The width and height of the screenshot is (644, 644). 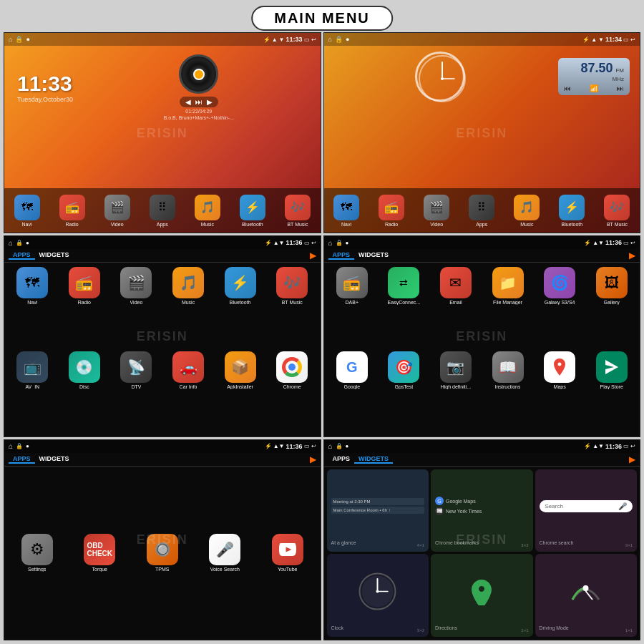 What do you see at coordinates (45, 99) in the screenshot?
I see `clock-date: Tuesday,October30` at bounding box center [45, 99].